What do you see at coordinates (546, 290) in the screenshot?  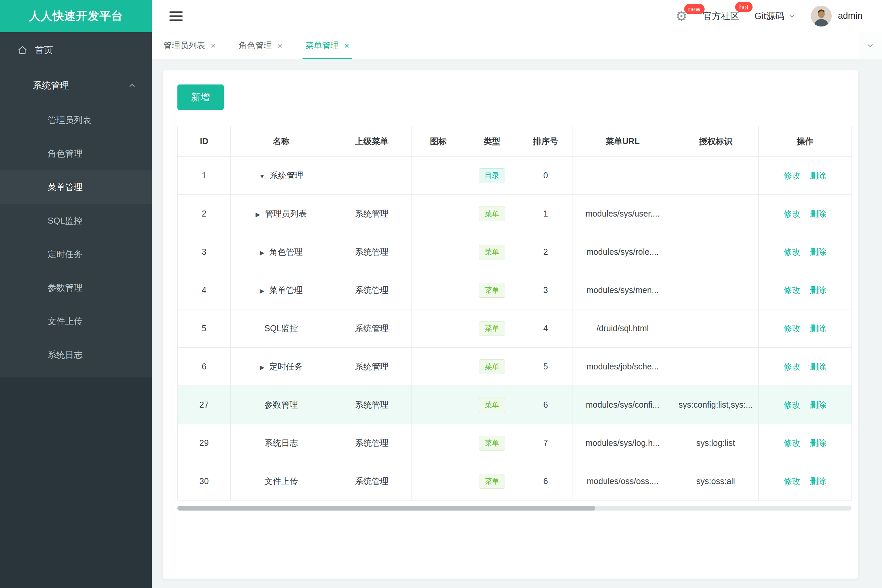 I see `cell-order: 3` at bounding box center [546, 290].